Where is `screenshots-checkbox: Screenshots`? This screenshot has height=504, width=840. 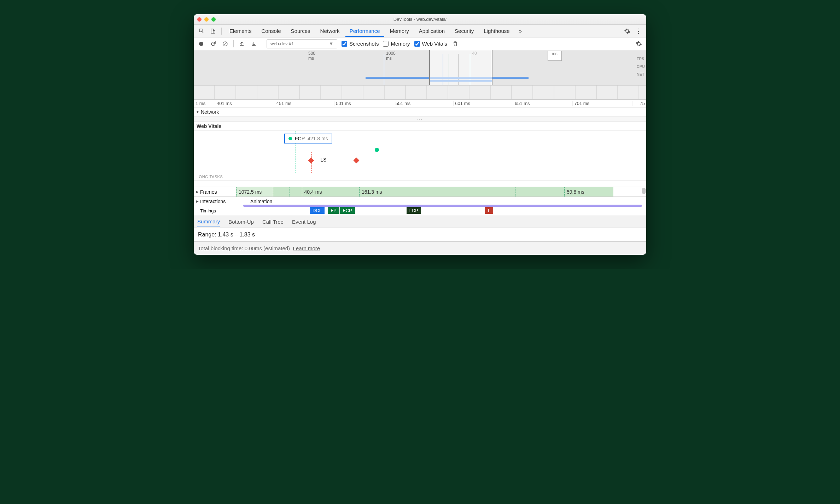 screenshots-checkbox: Screenshots is located at coordinates (360, 44).